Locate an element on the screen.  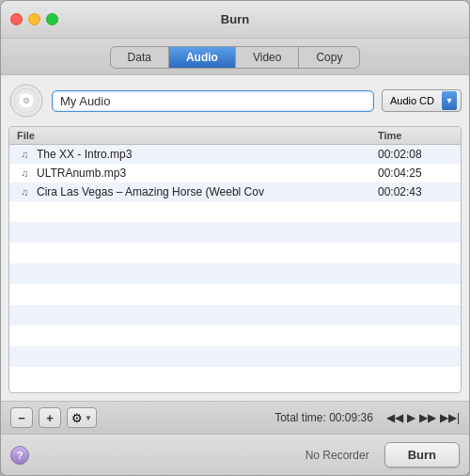
help-button: ? is located at coordinates (20, 455).